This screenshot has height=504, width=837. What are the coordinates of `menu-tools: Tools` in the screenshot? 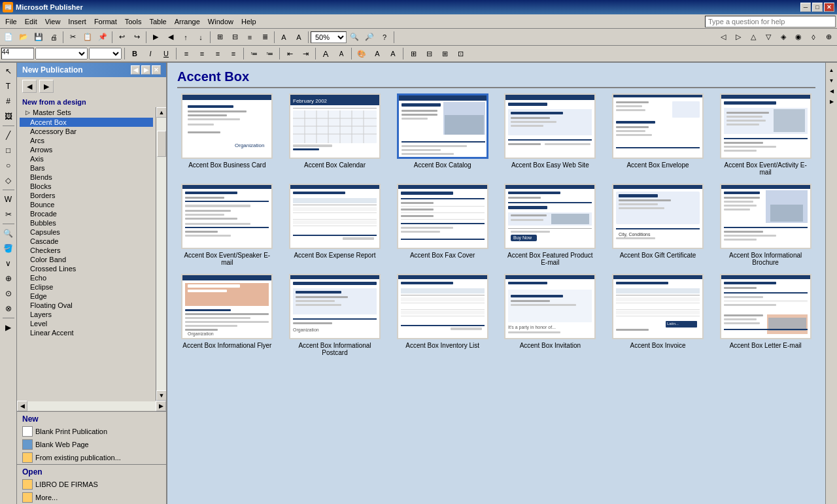 It's located at (133, 22).